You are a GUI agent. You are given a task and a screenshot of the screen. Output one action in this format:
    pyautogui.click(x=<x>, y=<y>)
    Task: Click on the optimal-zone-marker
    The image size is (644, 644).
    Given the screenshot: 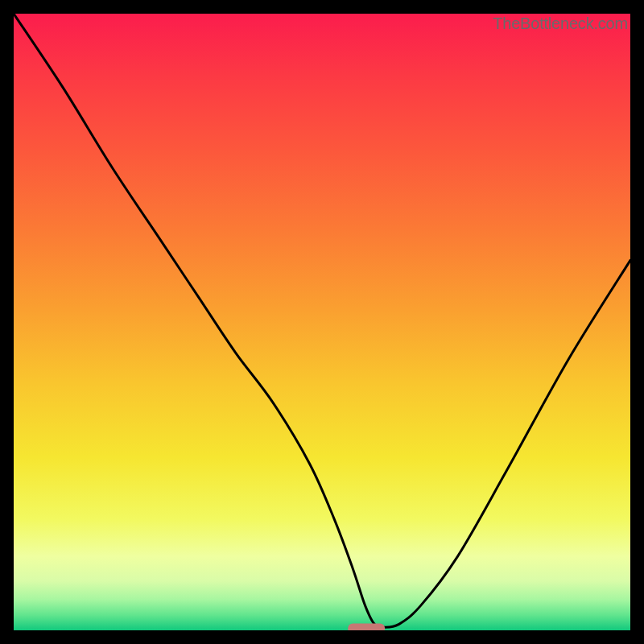 What is the action you would take?
    pyautogui.click(x=366, y=627)
    